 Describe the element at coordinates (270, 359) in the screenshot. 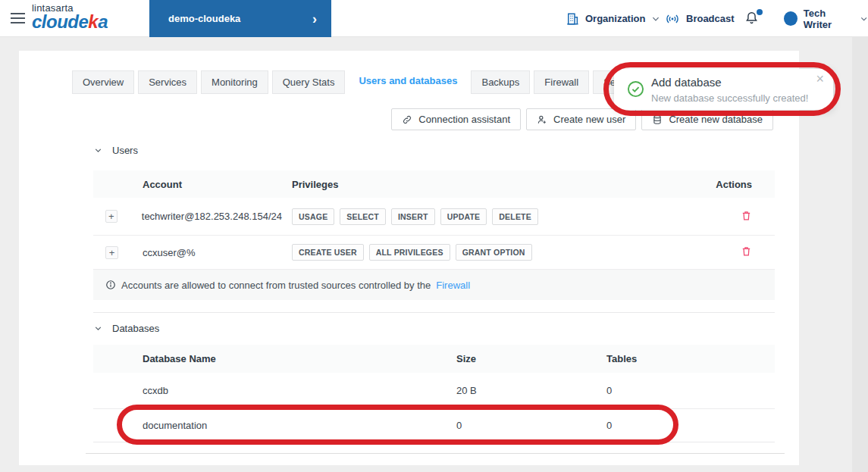

I see `column-header-database-name: Database Name` at that location.